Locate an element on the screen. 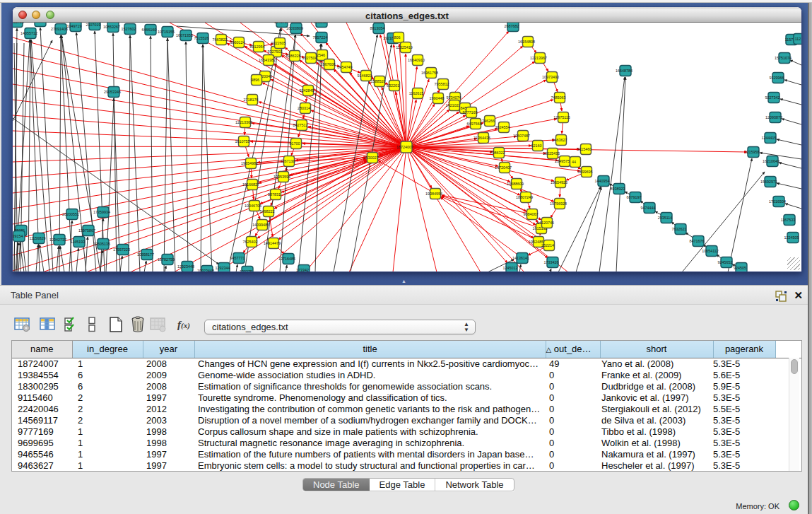 The height and width of the screenshot is (514, 812). svg-text: 19166827 is located at coordinates (251, 185).